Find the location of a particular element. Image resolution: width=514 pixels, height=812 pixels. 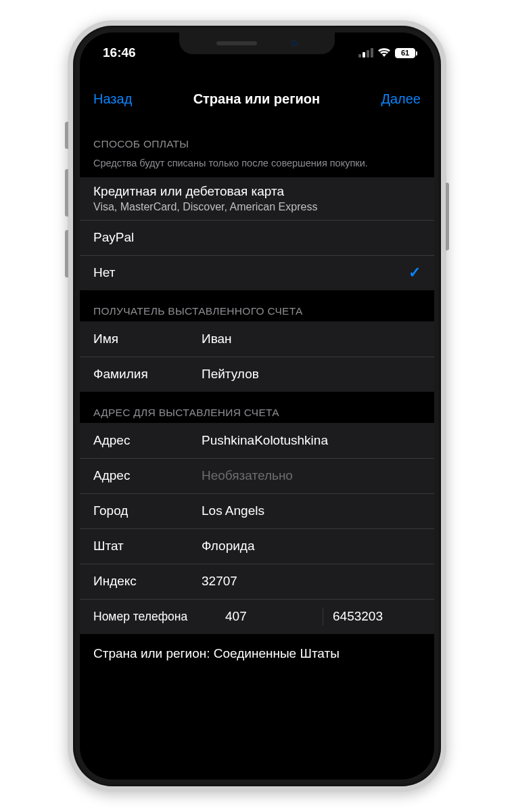

mute-switch is located at coordinates (66, 135).